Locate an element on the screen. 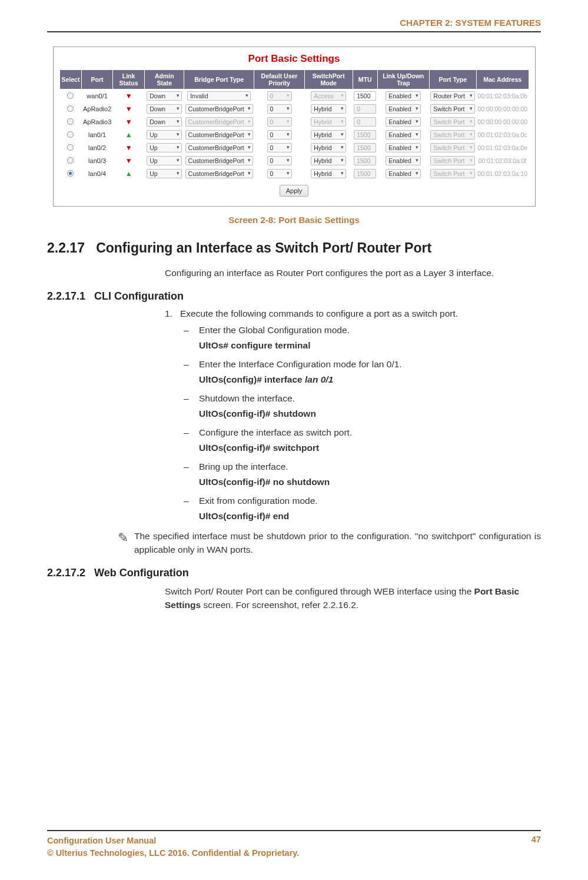  cli-substep-text: Configure the interface as switch port. is located at coordinates (275, 433).